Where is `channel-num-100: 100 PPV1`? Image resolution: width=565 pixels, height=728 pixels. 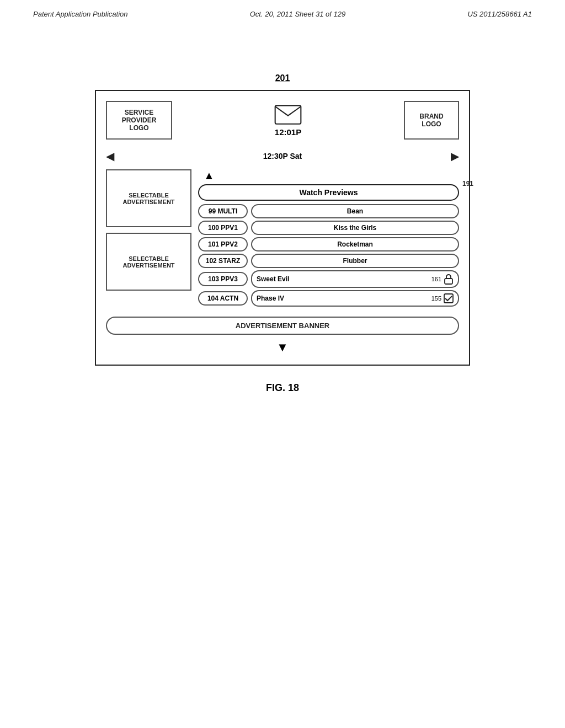
channel-num-100: 100 PPV1 is located at coordinates (223, 228).